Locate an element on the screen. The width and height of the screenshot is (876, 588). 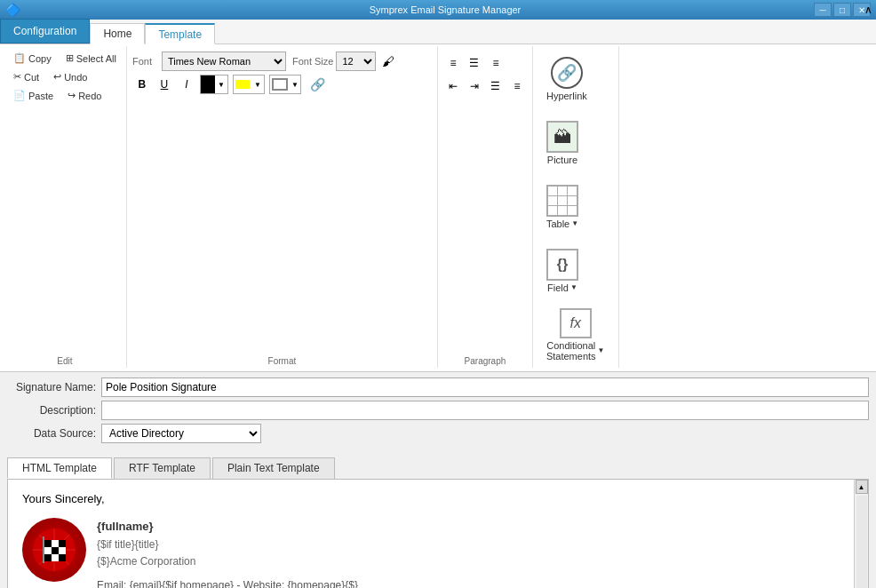
align-center-button: ☰ is located at coordinates (474, 63).